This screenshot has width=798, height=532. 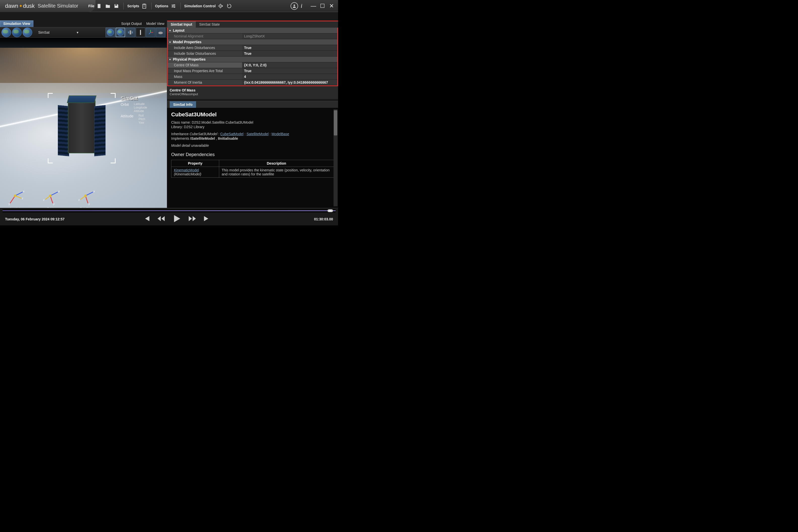 I want to click on maximize-button: ☐, so click(x=322, y=6).